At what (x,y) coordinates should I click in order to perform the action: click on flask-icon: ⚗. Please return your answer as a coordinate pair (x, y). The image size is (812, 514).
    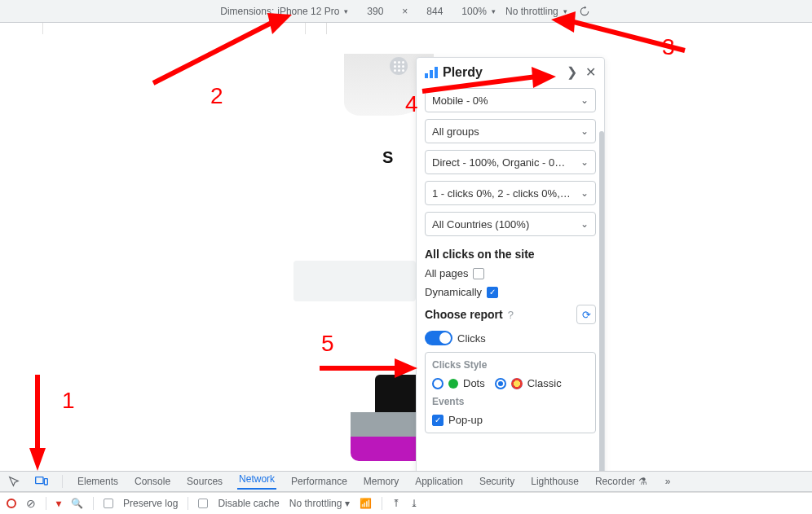
    Looking at the image, I should click on (642, 481).